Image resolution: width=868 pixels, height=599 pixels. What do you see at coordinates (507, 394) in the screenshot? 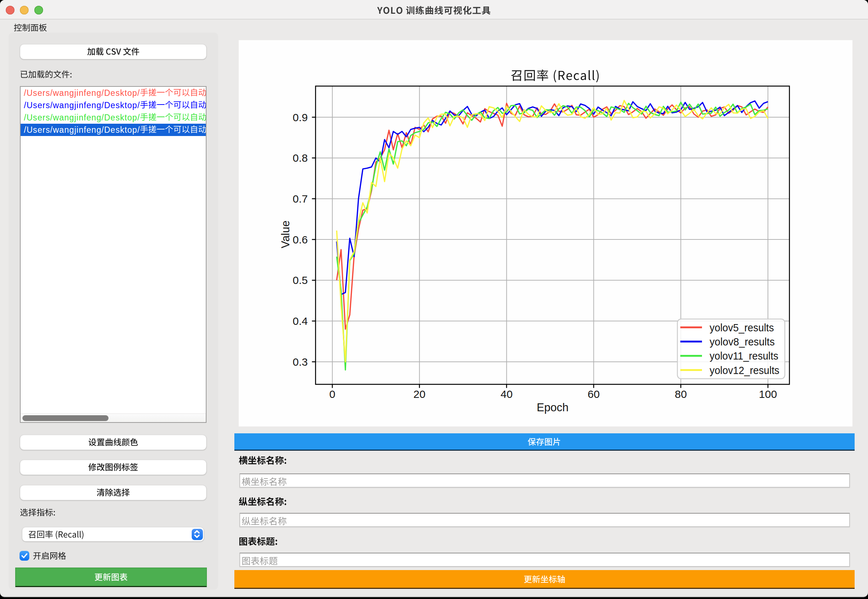
I see `svg-text: 40` at bounding box center [507, 394].